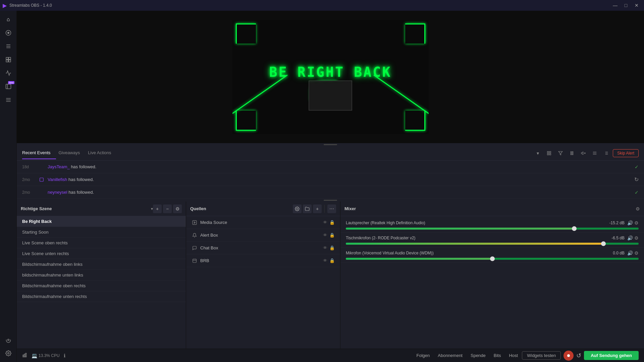 The height and width of the screenshot is (362, 644). What do you see at coordinates (583, 153) in the screenshot?
I see `events-volume-btn` at bounding box center [583, 153].